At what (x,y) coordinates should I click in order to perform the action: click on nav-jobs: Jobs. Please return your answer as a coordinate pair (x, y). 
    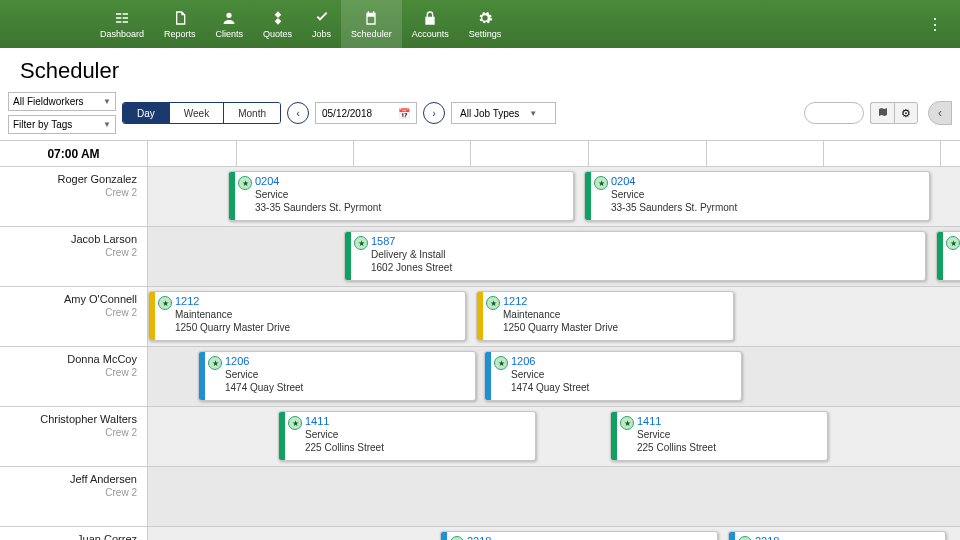
    Looking at the image, I should click on (322, 24).